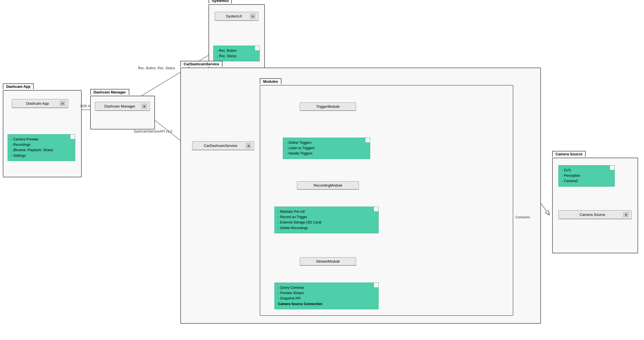  I want to click on dashcam-app-package: Dashcam App Dashcam App ▣ - Camera Previ…, so click(42, 134).